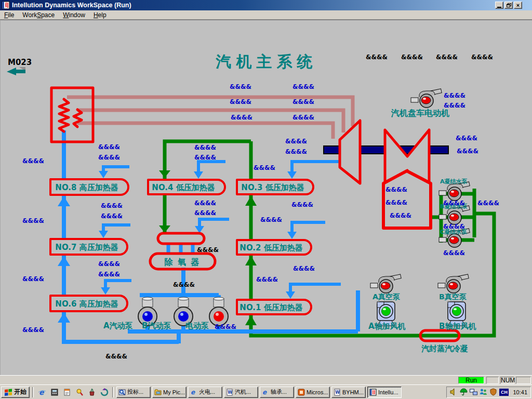 The image size is (532, 399). Describe the element at coordinates (54, 392) in the screenshot. I see `quicklaunch-calculator-icon` at that location.